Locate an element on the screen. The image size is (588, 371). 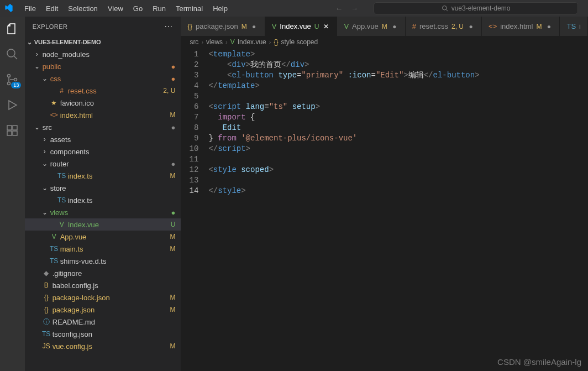
line-gutter: 1234567891011121314 is located at coordinates (195, 210).